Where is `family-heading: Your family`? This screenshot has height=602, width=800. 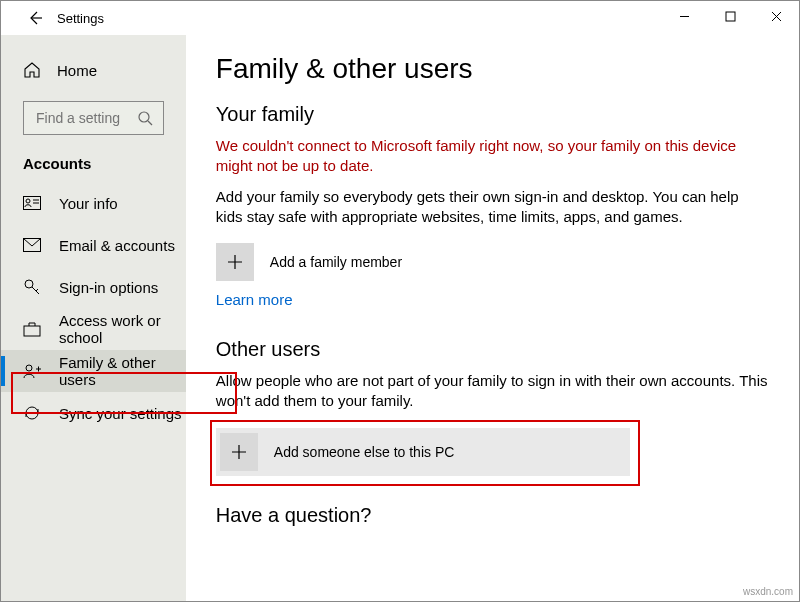 family-heading: Your family is located at coordinates (492, 114).